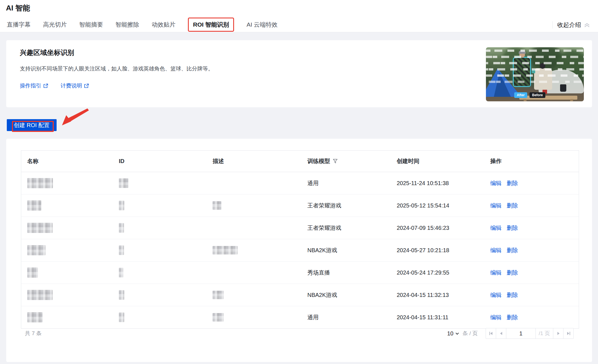 This screenshot has width=598, height=364. Describe the element at coordinates (55, 25) in the screenshot. I see `tab-2: 高光切片` at that location.